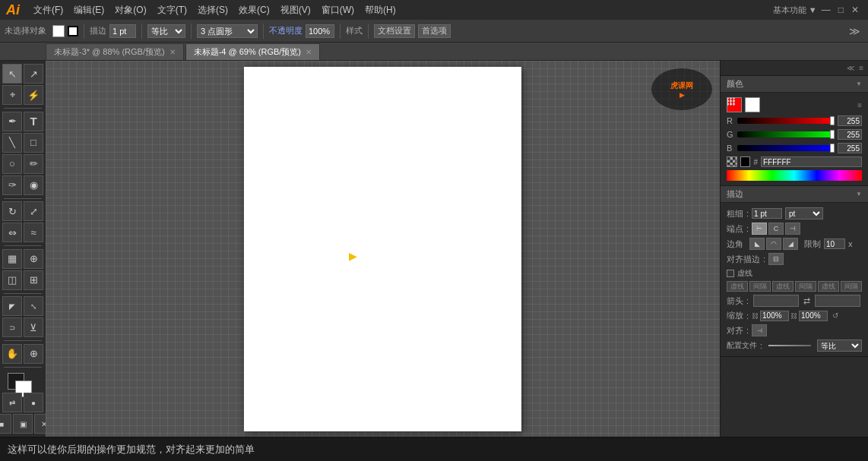 This screenshot has height=461, width=868. I want to click on reshape-tool: ⤡, so click(33, 306).